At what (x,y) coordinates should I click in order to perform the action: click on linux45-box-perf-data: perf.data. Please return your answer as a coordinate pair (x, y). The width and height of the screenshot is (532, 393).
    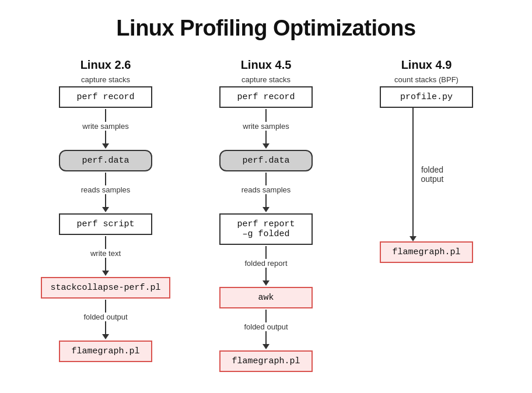
    Looking at the image, I should click on (266, 161).